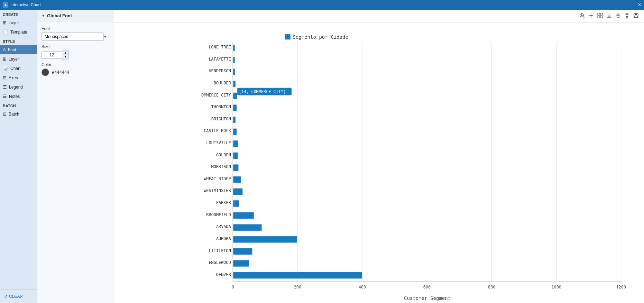  Describe the element at coordinates (6, 296) in the screenshot. I see `clear-icon: ↺` at that location.